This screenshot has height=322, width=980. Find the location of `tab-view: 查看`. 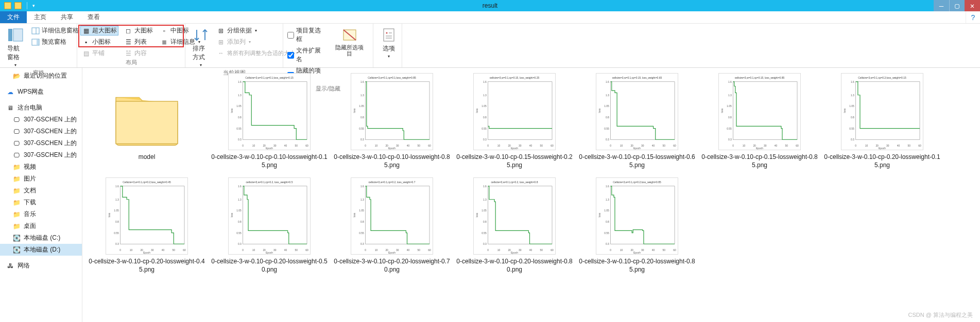

tab-view: 查看 is located at coordinates (94, 17).